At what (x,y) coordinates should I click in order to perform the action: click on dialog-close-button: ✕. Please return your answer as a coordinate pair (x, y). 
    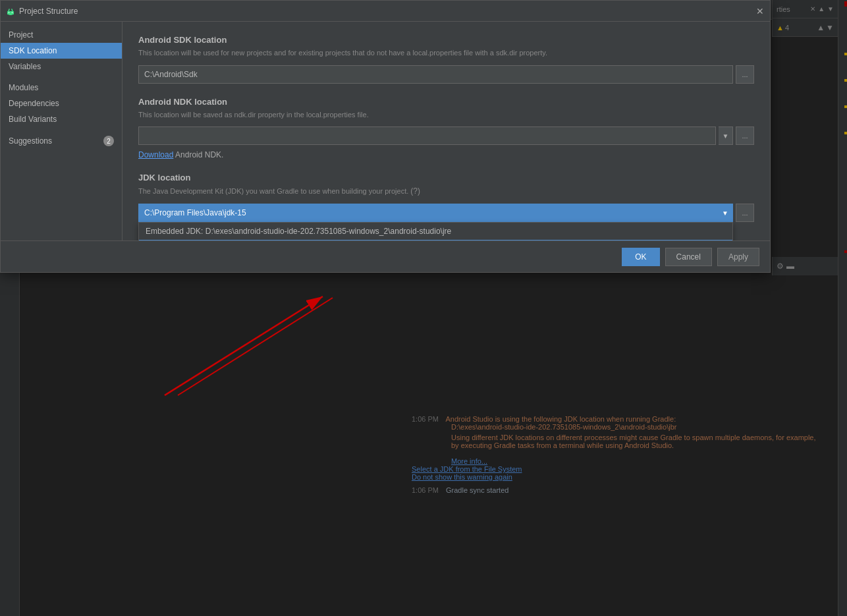
    Looking at the image, I should click on (760, 11).